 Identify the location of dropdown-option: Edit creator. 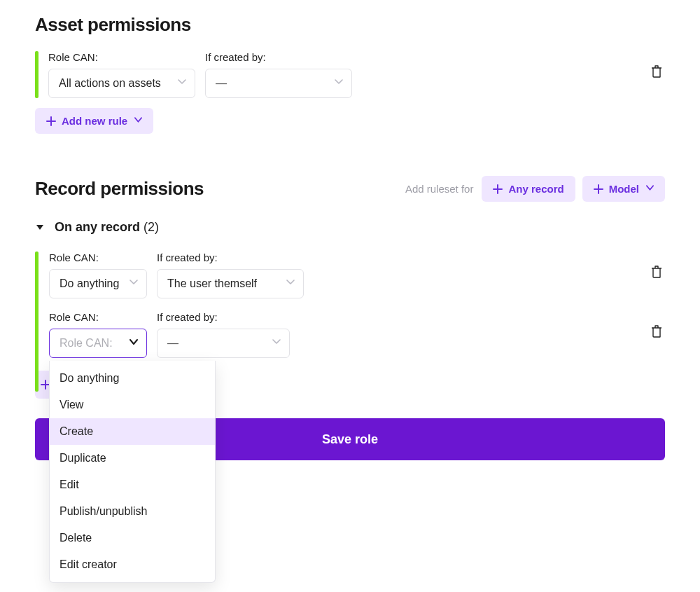
(132, 565).